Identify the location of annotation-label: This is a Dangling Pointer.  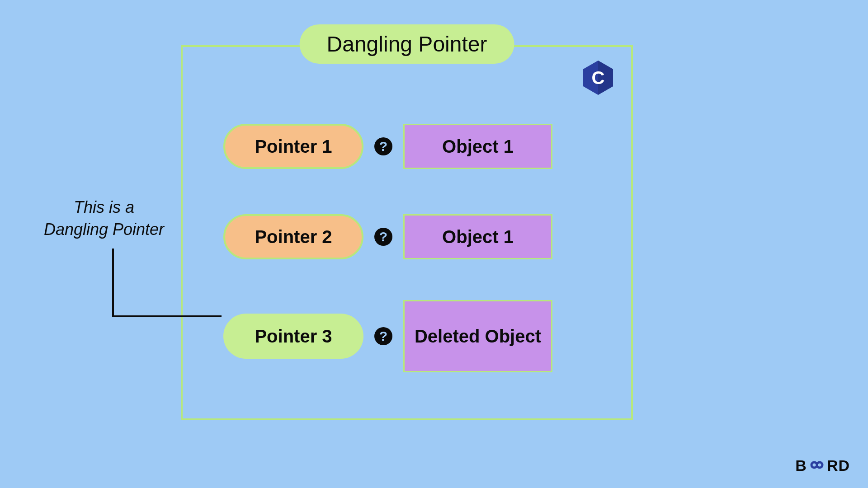
(104, 219).